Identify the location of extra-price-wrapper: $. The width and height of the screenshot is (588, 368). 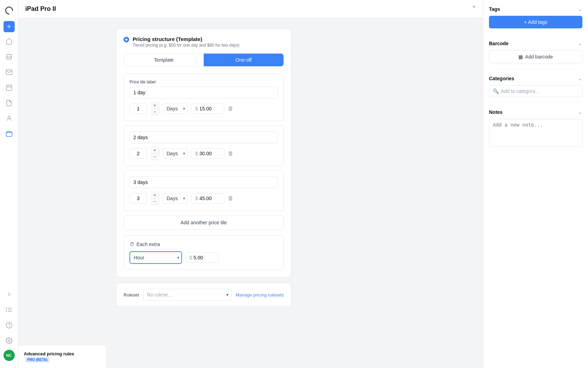
(202, 258).